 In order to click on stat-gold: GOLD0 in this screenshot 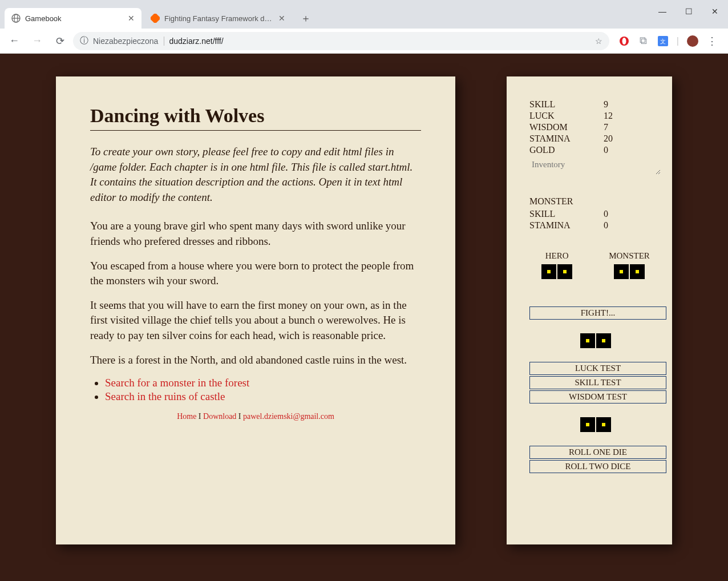, I will do `click(596, 150)`.